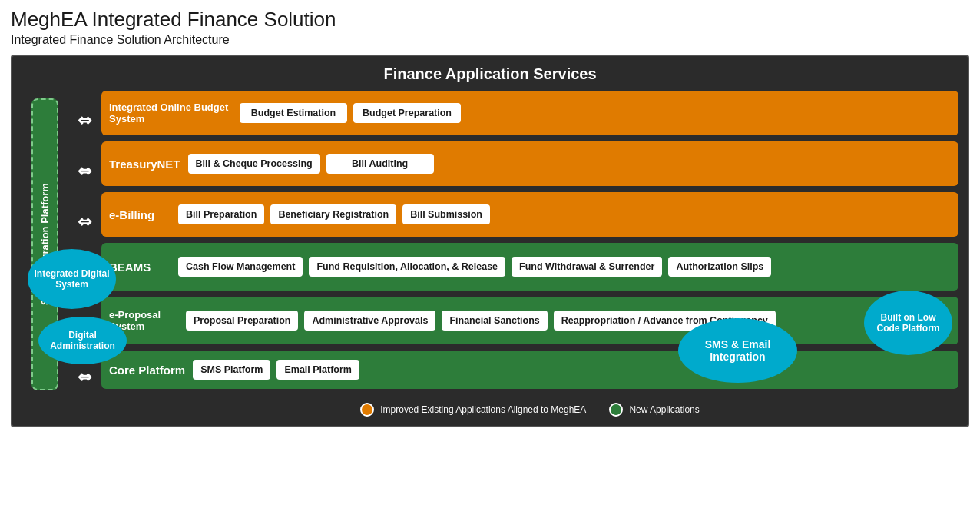 This screenshot has height=525, width=980. I want to click on box-bill-cheque: Bill & Cheque Processing, so click(254, 164).